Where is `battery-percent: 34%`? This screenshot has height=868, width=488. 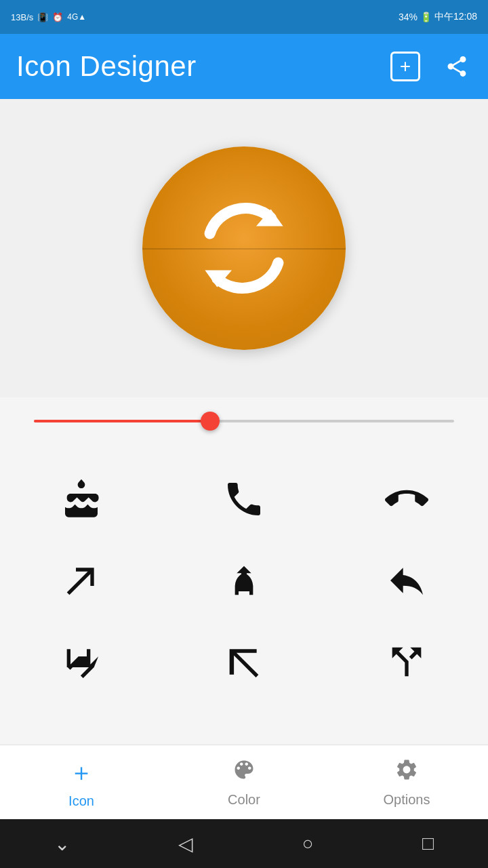 battery-percent: 34% is located at coordinates (408, 17).